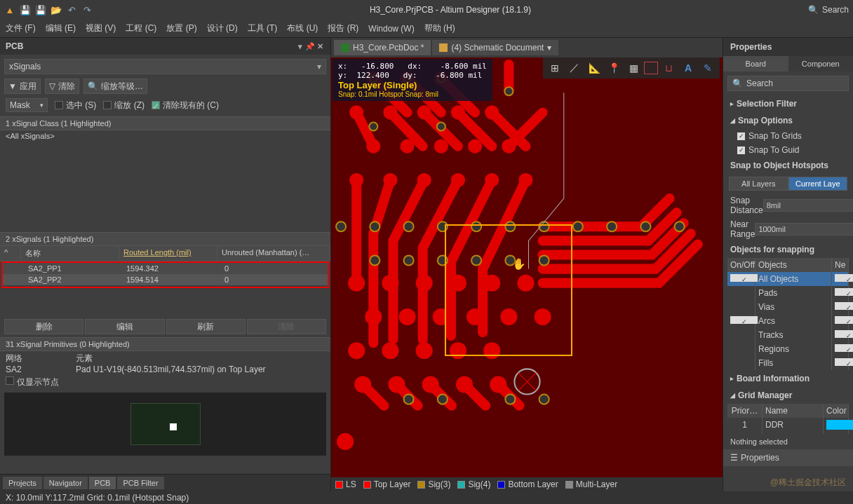  I want to click on tool-dimension-icon: ⊔, so click(669, 68).